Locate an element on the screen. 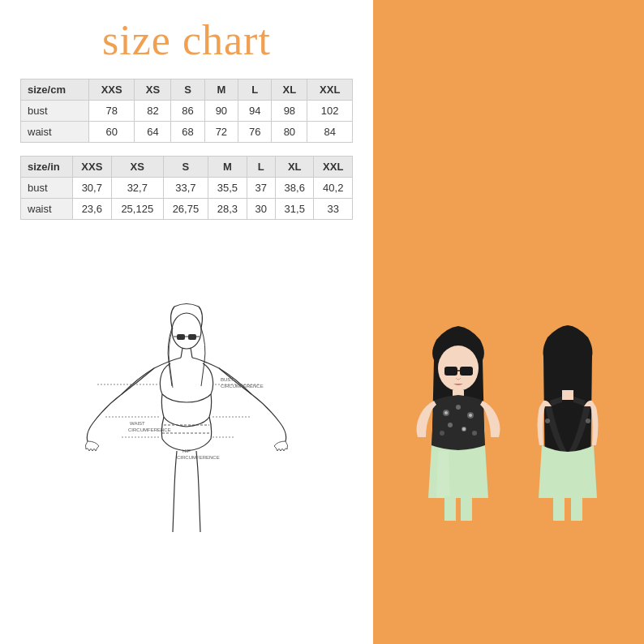  cm-header-cell: XXL is located at coordinates (330, 90).